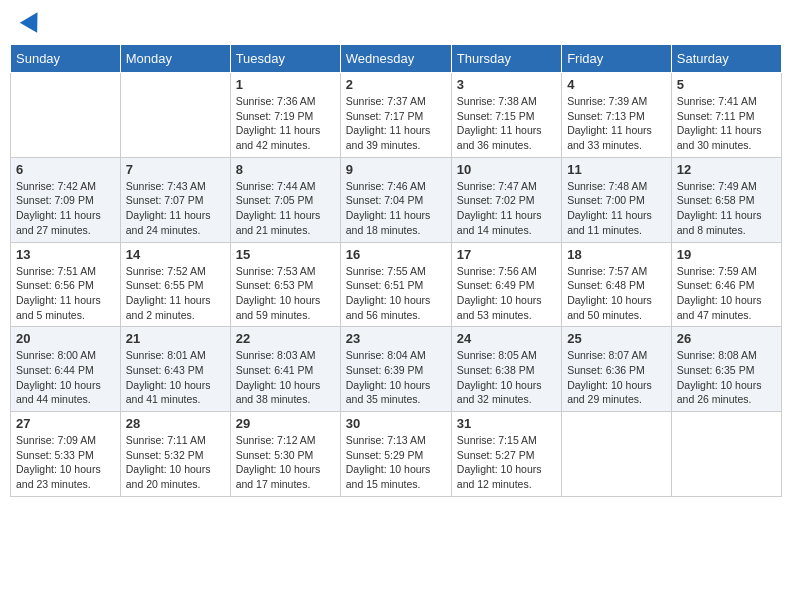 This screenshot has width=792, height=612. I want to click on day-info: Sunrise: 8:07 AM Sunset: 6:36 PM Dayligh…, so click(616, 378).